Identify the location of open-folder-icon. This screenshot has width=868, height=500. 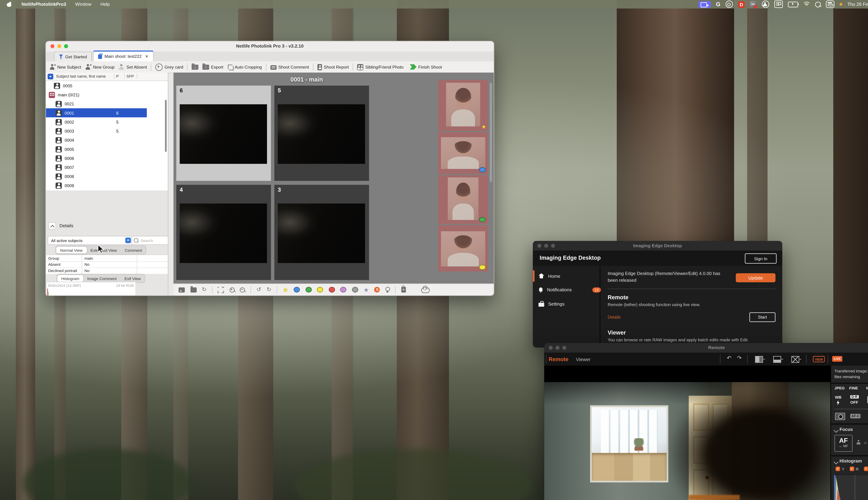
(193, 290).